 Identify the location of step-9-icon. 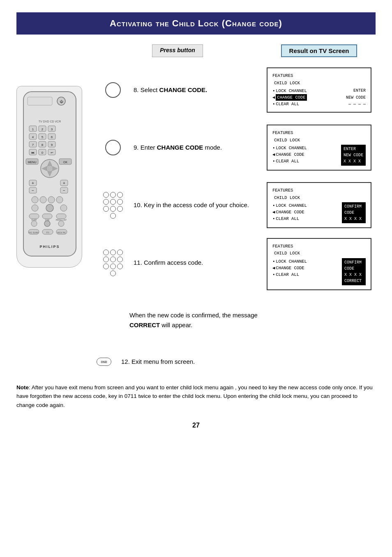
(113, 148).